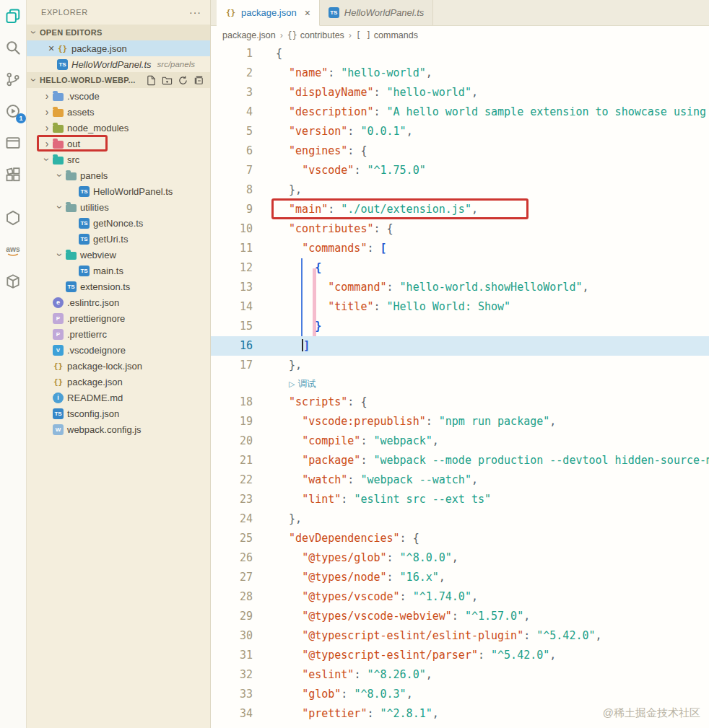 The width and height of the screenshot is (709, 728). Describe the element at coordinates (460, 346) in the screenshot. I see `code-line-16: 16 ]` at that location.